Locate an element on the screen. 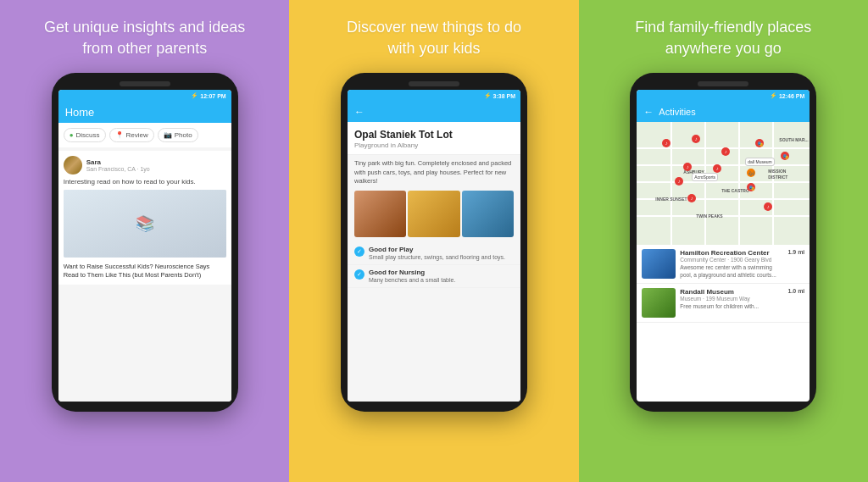 This screenshot has width=868, height=482. activities-list: Hamilton Recreation Center Community Cen… is located at coordinates (723, 324).